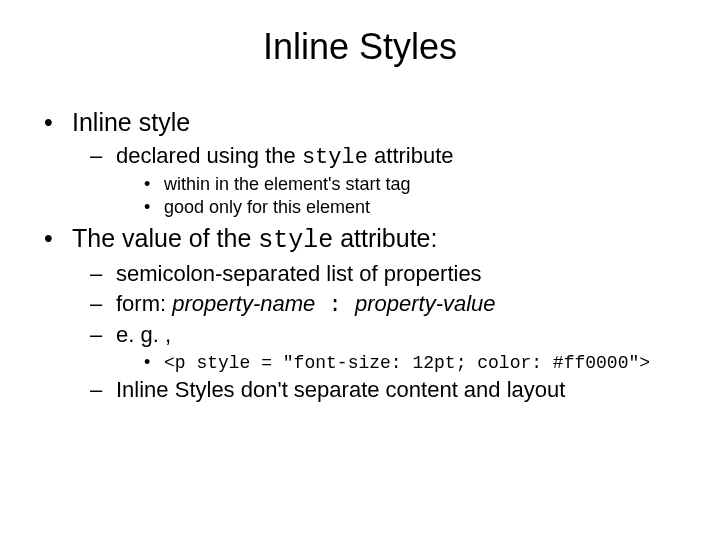 This screenshot has width=720, height=540. What do you see at coordinates (395, 274) in the screenshot?
I see `bullet-2-1: semicolon-separated list of properties` at bounding box center [395, 274].